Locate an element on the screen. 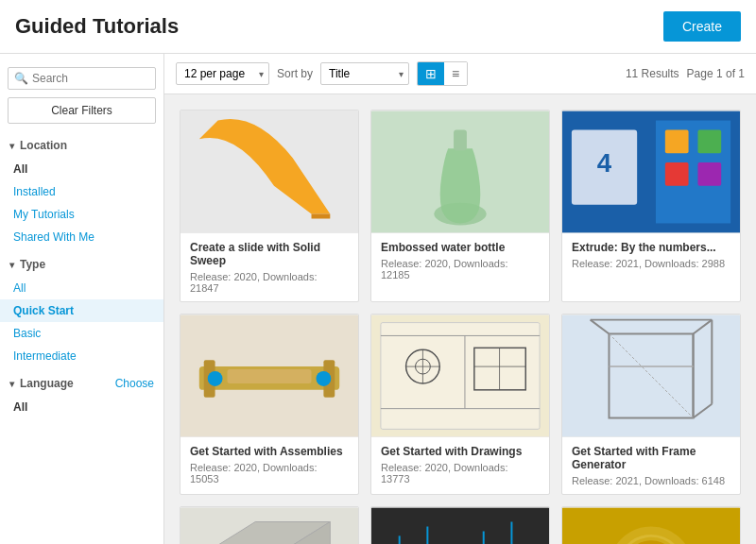 The width and height of the screenshot is (756, 544). search-icon: 🔍 is located at coordinates (21, 78).